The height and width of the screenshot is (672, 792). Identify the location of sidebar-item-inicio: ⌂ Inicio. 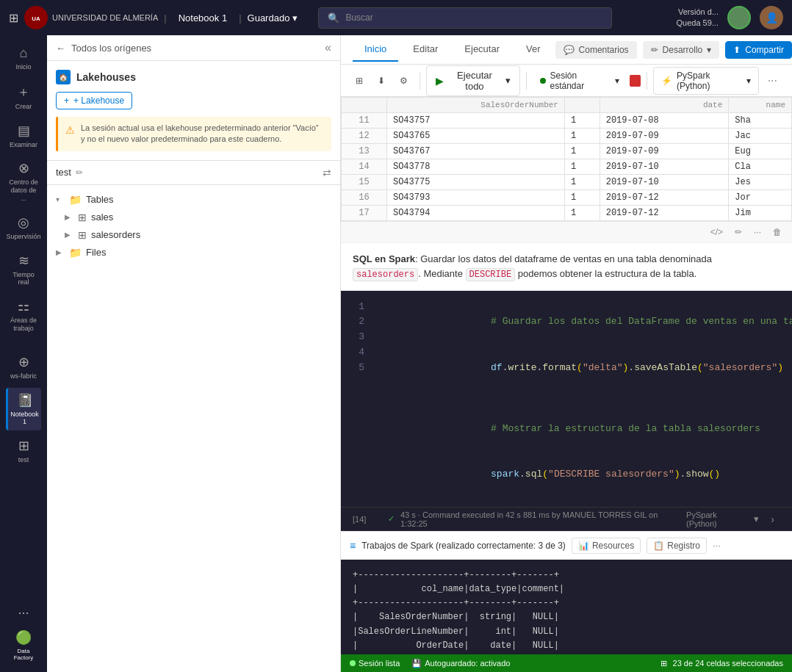
(24, 59).